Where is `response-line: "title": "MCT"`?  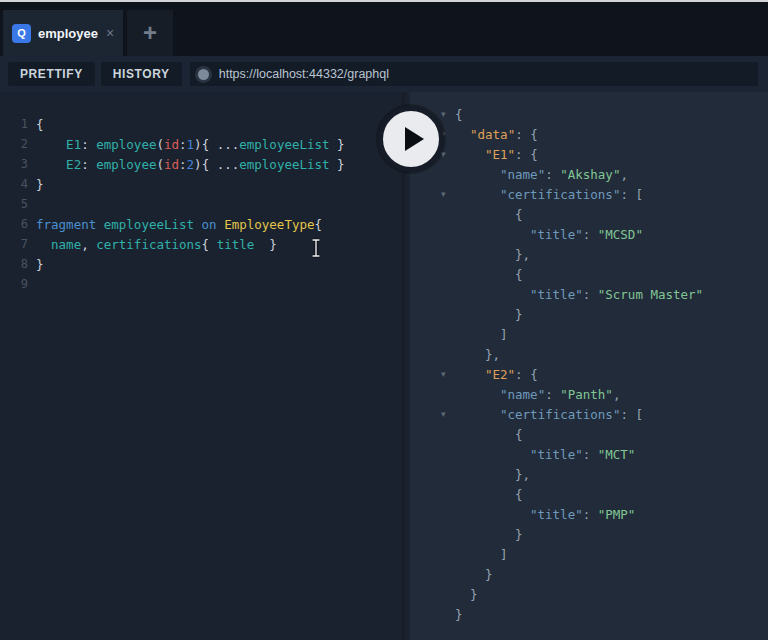
response-line: "title": "MCT" is located at coordinates (589, 454).